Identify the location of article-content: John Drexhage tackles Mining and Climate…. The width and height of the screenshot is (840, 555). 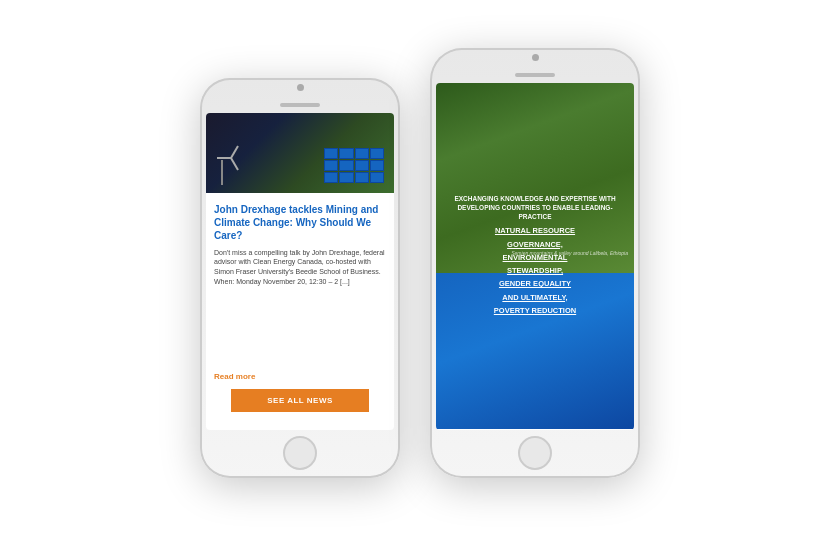
(300, 312).